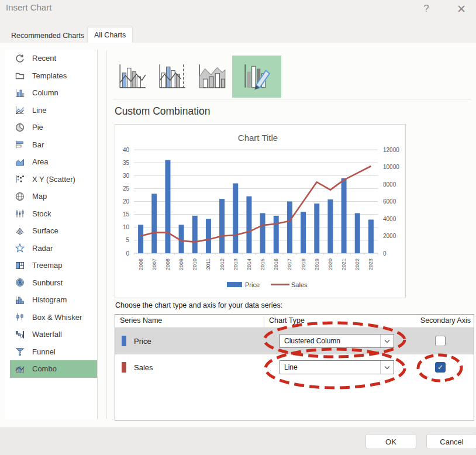 The image size is (476, 455). I want to click on sidebar-item-combo: Combo, so click(54, 369).